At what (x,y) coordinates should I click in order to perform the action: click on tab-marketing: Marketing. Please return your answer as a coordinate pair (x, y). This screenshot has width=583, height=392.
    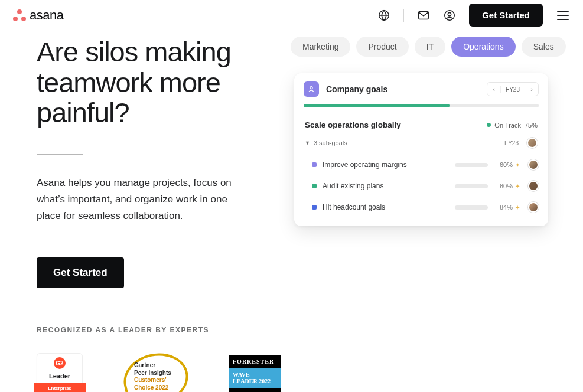
    Looking at the image, I should click on (320, 47).